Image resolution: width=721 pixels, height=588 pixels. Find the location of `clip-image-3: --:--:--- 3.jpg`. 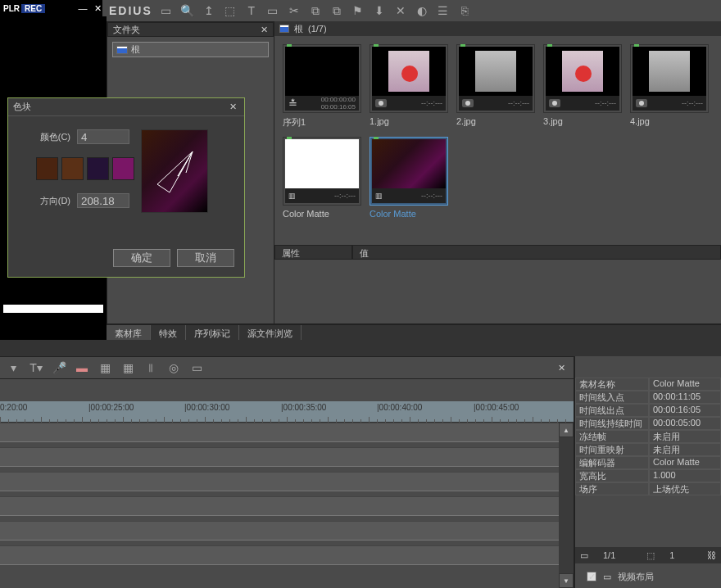

clip-image-3: --:--:--- 3.jpg is located at coordinates (583, 87).